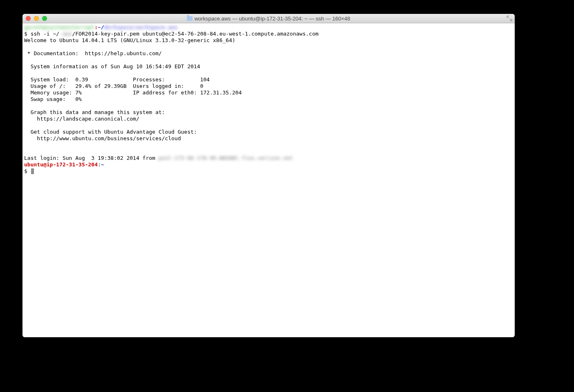 This screenshot has height=392, width=574. What do you see at coordinates (28, 18) in the screenshot?
I see `close-icon` at bounding box center [28, 18].